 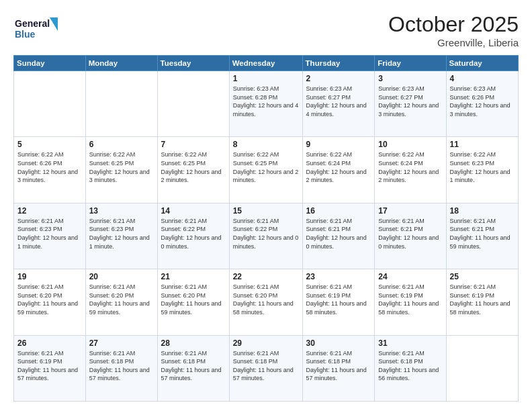 What do you see at coordinates (122, 144) in the screenshot?
I see `day-number: 6` at bounding box center [122, 144].